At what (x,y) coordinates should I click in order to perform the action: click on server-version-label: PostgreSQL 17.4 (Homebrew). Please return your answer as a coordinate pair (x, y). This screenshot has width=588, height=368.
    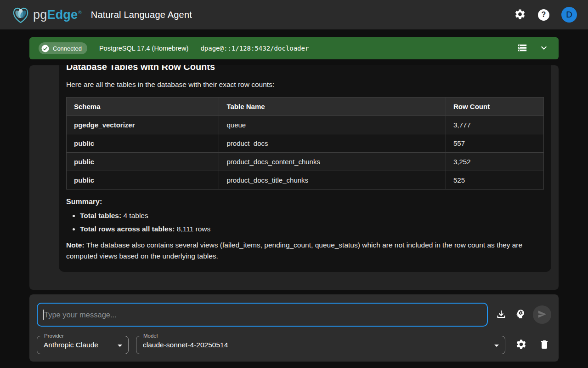
    Looking at the image, I should click on (144, 48).